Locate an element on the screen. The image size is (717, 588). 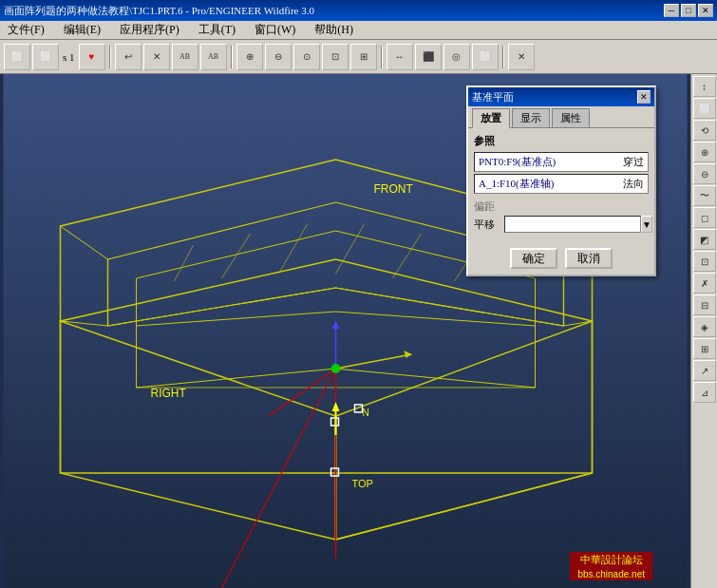
close-button: ✕ is located at coordinates (706, 10).